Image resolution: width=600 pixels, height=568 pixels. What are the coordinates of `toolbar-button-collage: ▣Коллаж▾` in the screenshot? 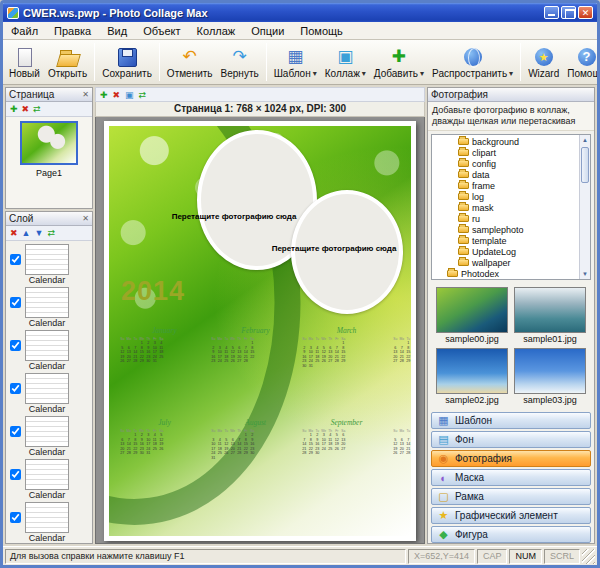 It's located at (346, 62).